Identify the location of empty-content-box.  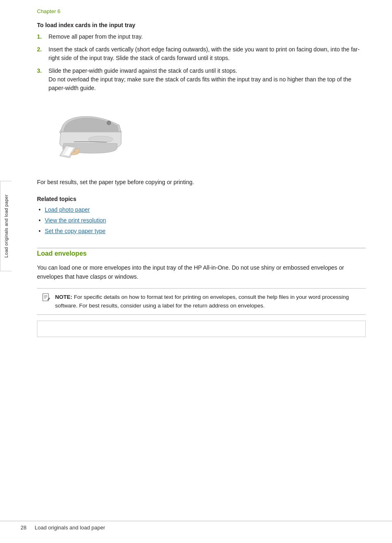
(201, 329).